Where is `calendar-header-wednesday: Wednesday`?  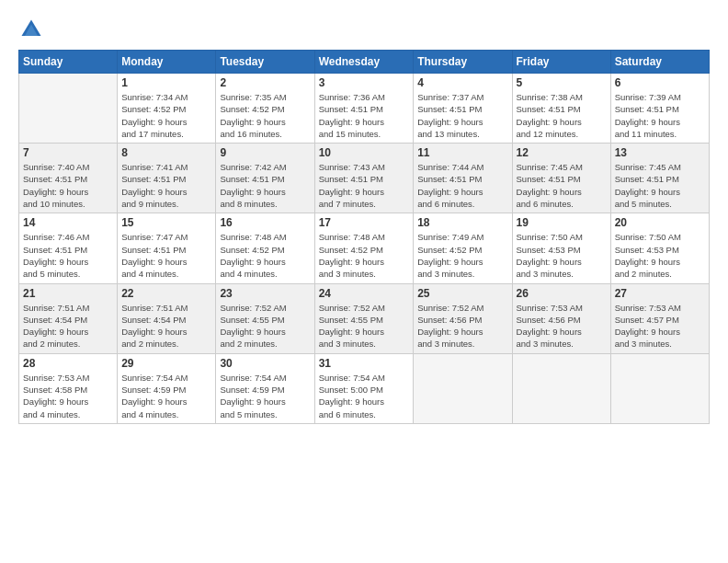 calendar-header-wednesday: Wednesday is located at coordinates (364, 63).